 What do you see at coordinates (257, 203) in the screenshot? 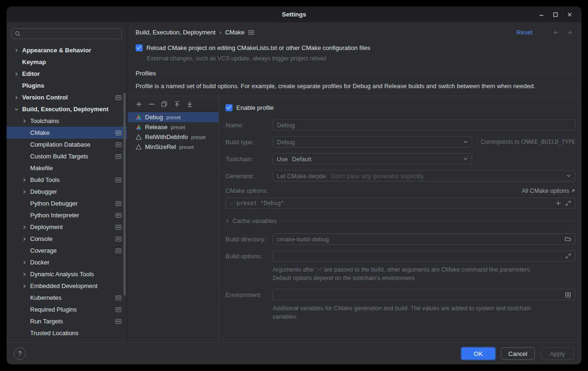
I see `cmake-options-value: --preset "Debug"` at bounding box center [257, 203].